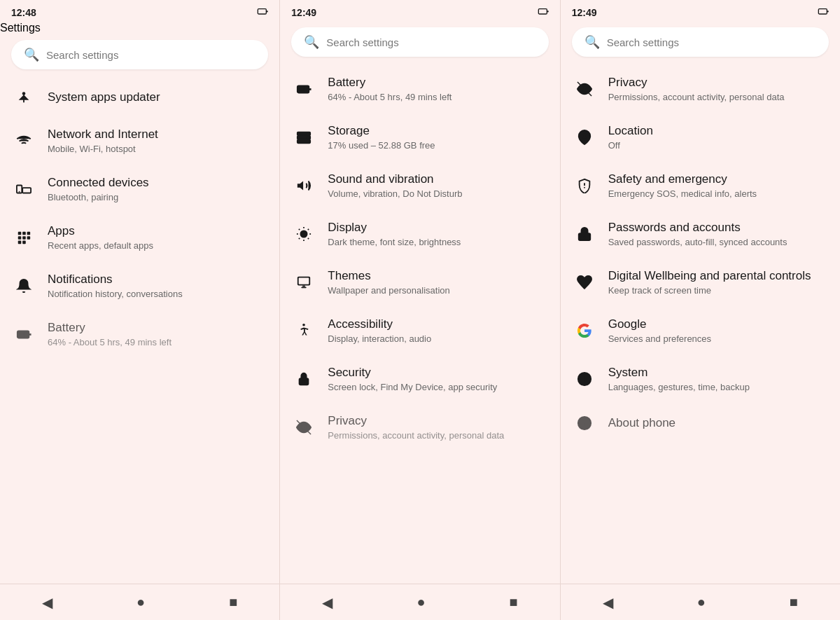  What do you see at coordinates (140, 238) in the screenshot?
I see `settings-item: AppsRecent apps, default apps` at bounding box center [140, 238].